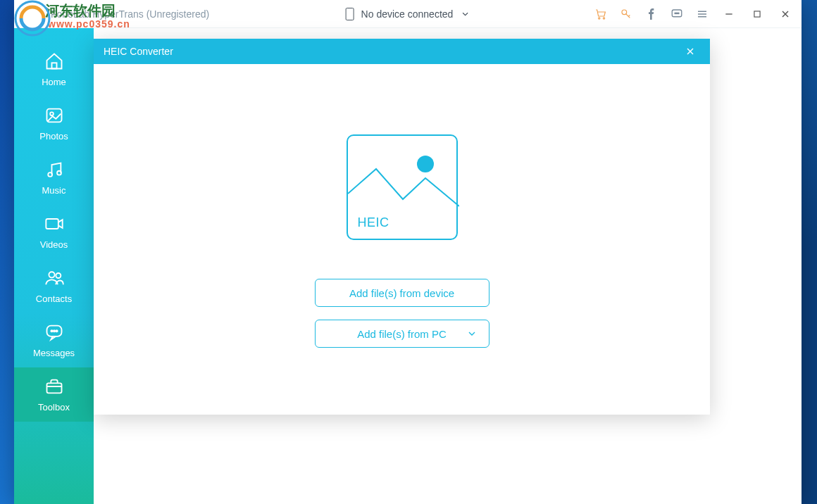 This screenshot has width=817, height=504. What do you see at coordinates (402, 293) in the screenshot?
I see `add-from-device-button: Add file(s) from device` at bounding box center [402, 293].